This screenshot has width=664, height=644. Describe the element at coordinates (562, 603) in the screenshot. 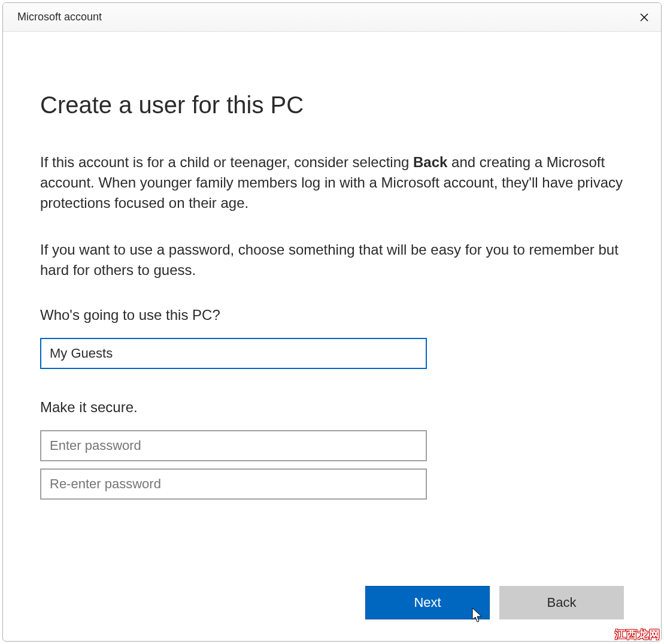

I see `back-button: Back` at that location.